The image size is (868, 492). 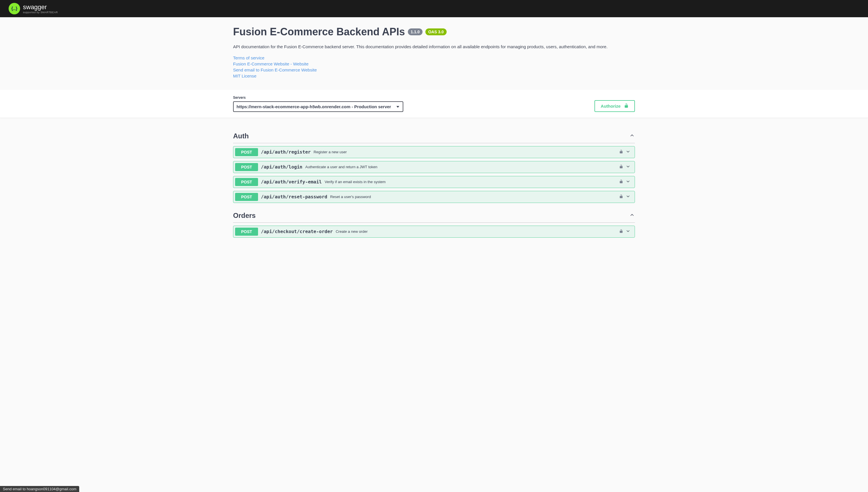 I want to click on scheme-container: Servers https://mern-stack-ecommerce-app…, so click(x=434, y=104).